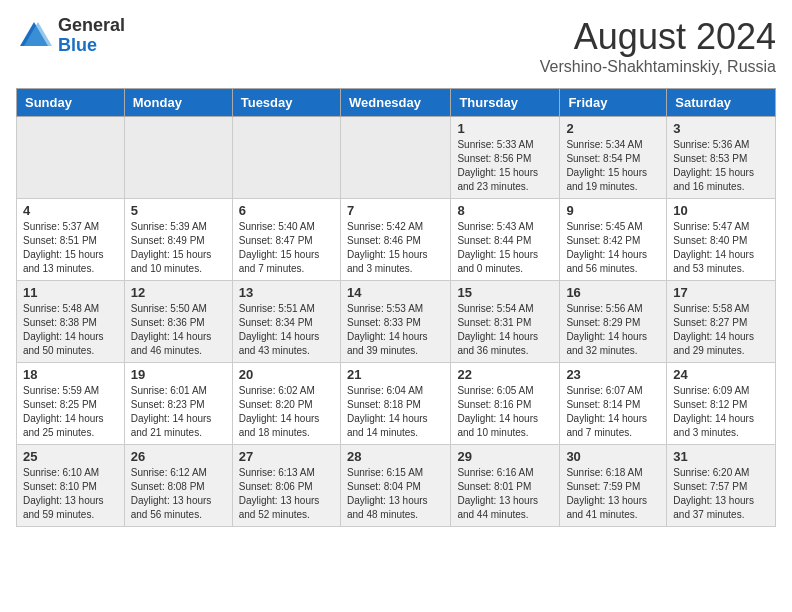 This screenshot has height=612, width=792. What do you see at coordinates (721, 248) in the screenshot?
I see `day-info: Sunrise: 5:47 AMSunset: 8:40 PMDaylight:…` at bounding box center [721, 248].